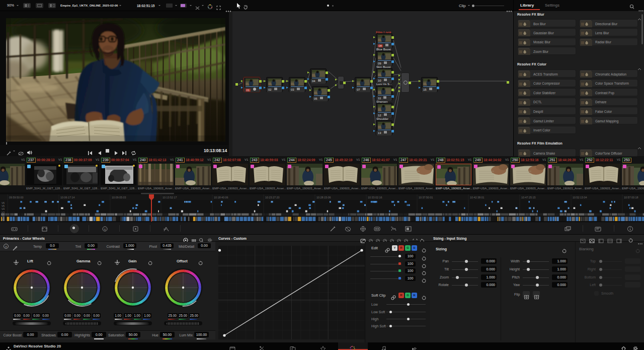 This screenshot has height=350, width=644. I want to click on svg-text: 10:06:17:14, so click(67, 197).